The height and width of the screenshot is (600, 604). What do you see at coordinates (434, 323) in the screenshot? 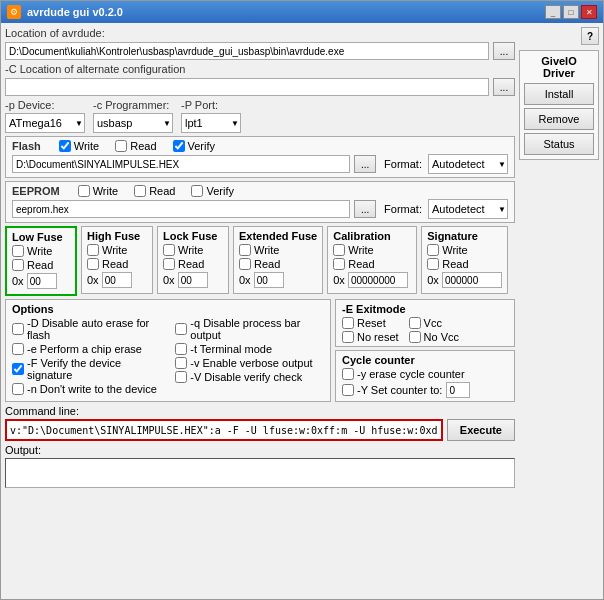
I see `exit-vcc-label: Vcc` at bounding box center [434, 323].